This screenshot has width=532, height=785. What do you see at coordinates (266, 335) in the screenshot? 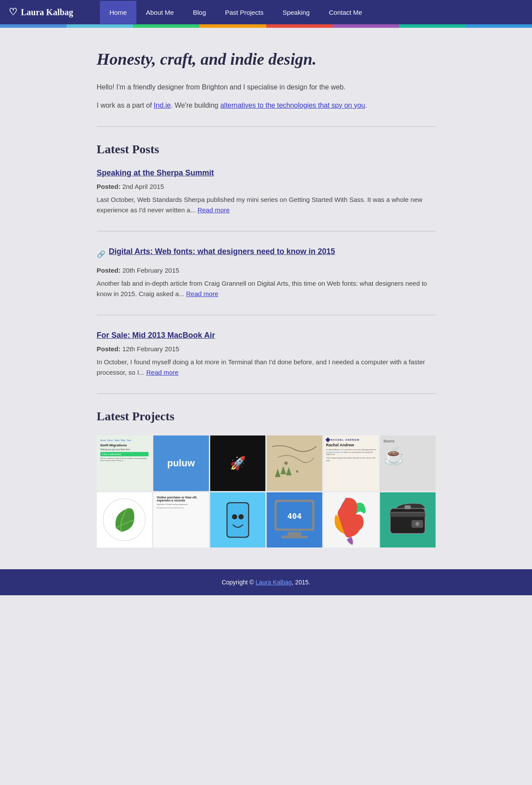
I see `post-title-3: For Sale: Mid 2013 MacBook Air` at bounding box center [266, 335].